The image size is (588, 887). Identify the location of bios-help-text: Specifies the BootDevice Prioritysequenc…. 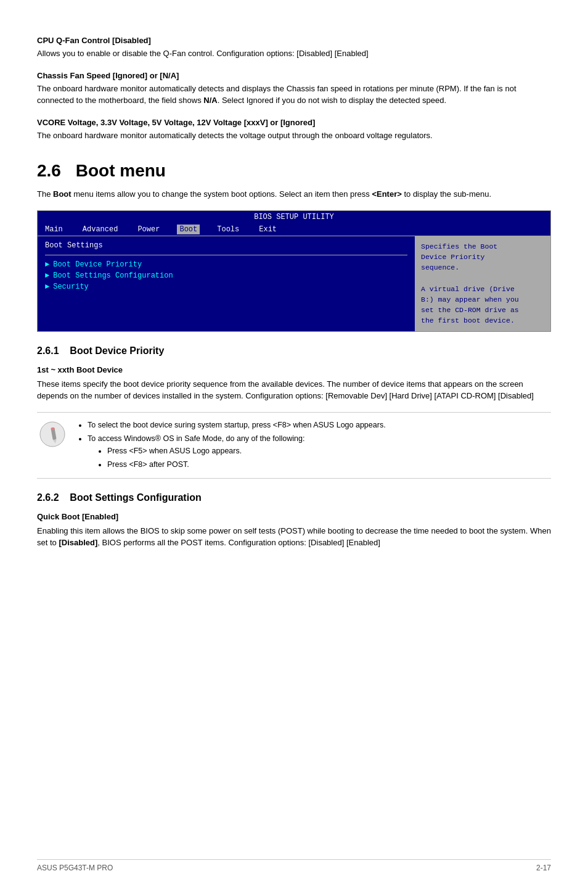
(470, 284).